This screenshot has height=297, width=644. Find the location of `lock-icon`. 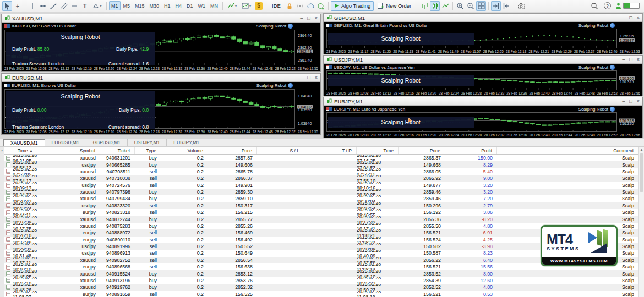

lock-icon is located at coordinates (290, 6).